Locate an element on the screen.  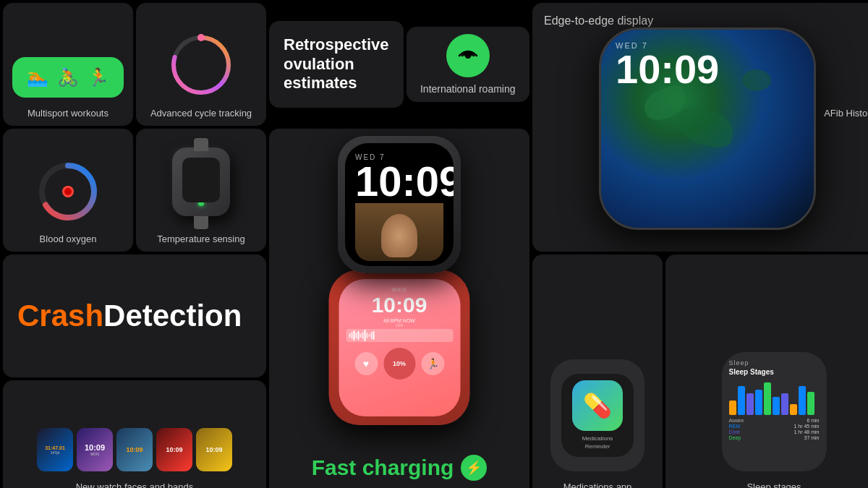
afib-label: AFib History is located at coordinates (846, 113).